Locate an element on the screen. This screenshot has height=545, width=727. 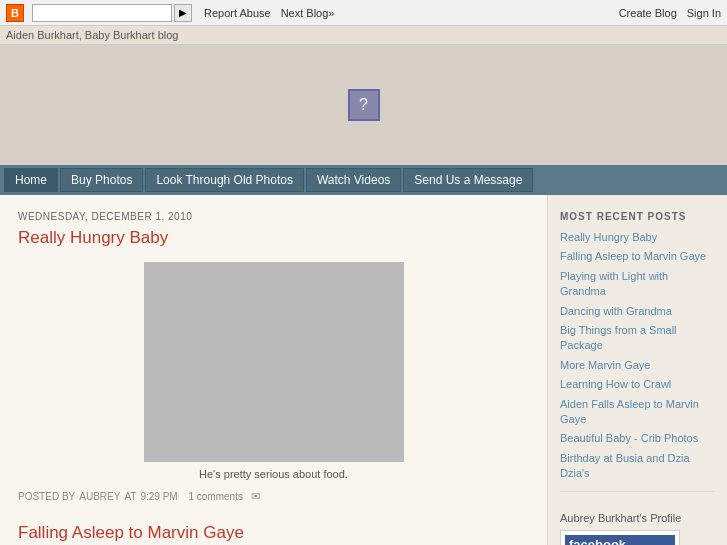
recent-post-4: Big Things from a Small Package is located at coordinates (638, 338).